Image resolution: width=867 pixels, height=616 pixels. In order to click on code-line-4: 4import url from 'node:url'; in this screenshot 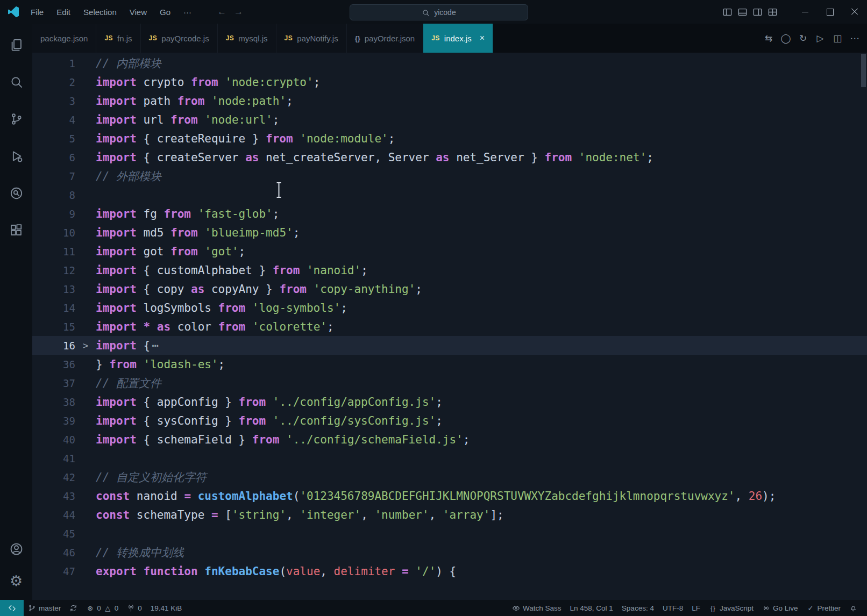, I will do `click(450, 119)`.